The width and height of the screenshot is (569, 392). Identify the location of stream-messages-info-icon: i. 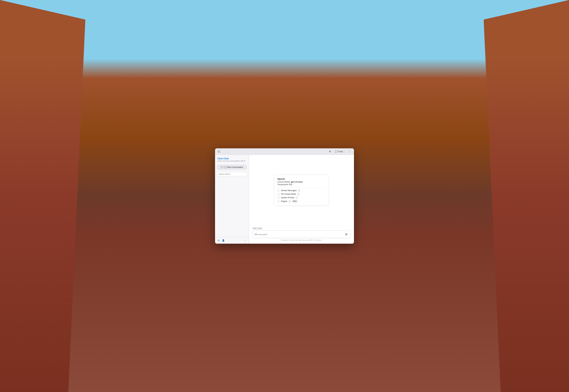
(299, 191).